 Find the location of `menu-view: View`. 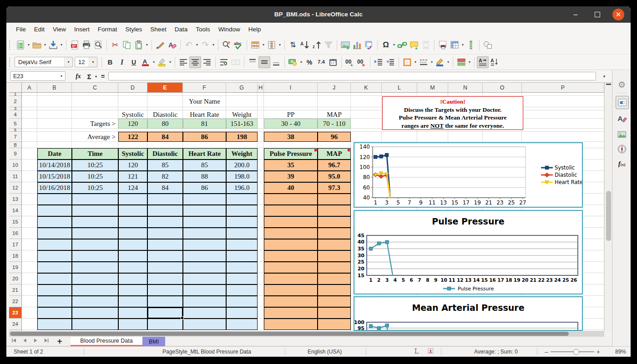

menu-view: View is located at coordinates (59, 29).